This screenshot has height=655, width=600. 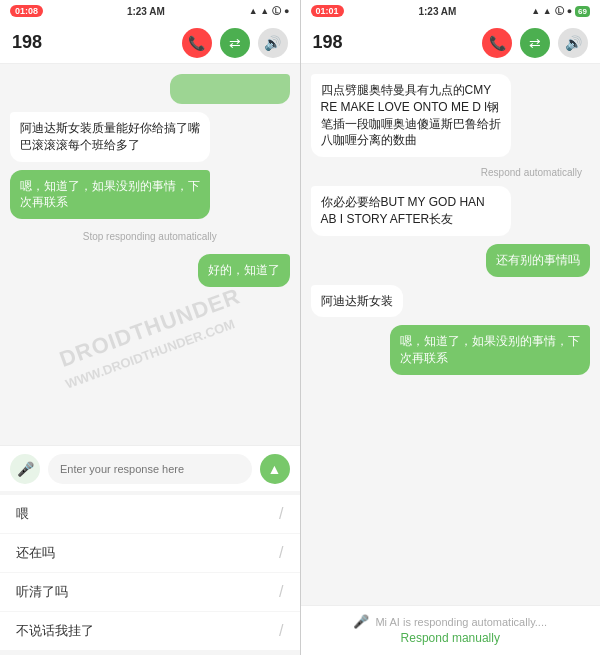 I want to click on left-edit-icon-1: /, so click(x=281, y=514).